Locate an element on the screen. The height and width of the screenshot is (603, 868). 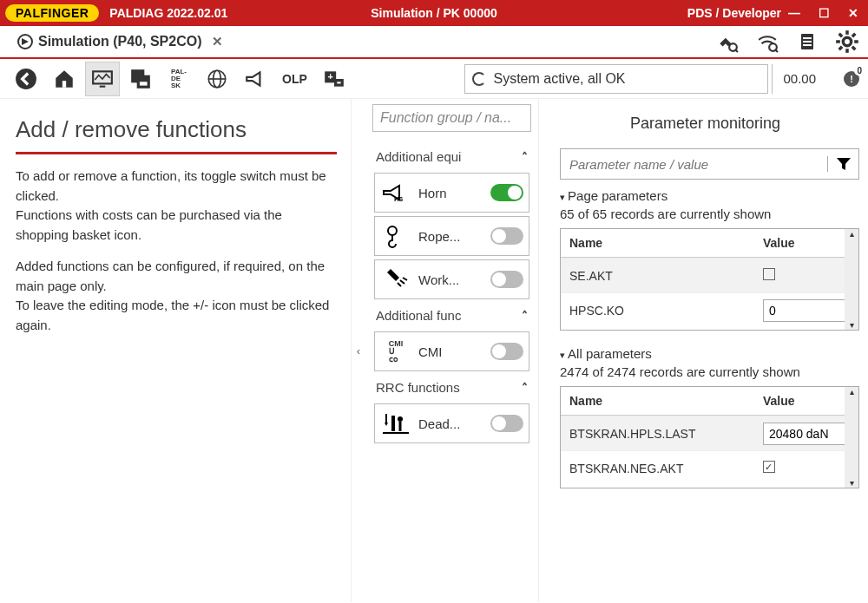
tab-tools is located at coordinates (787, 42).